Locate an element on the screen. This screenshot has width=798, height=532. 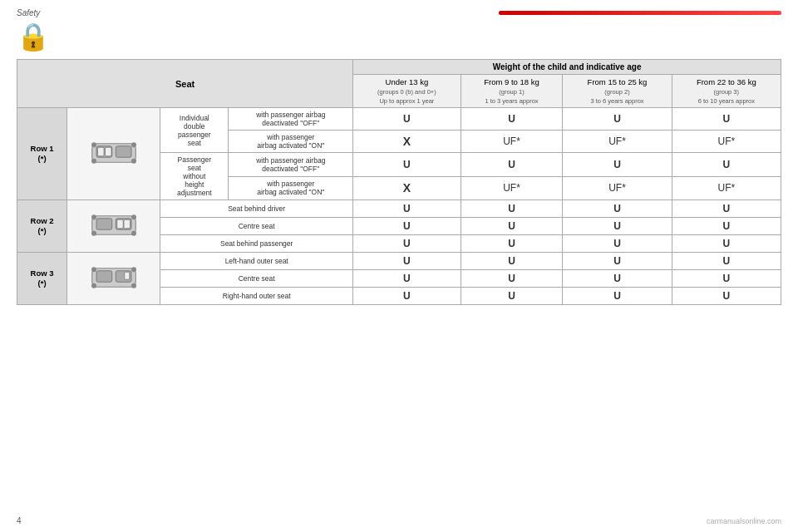
row2-car-diagram is located at coordinates (114, 226).